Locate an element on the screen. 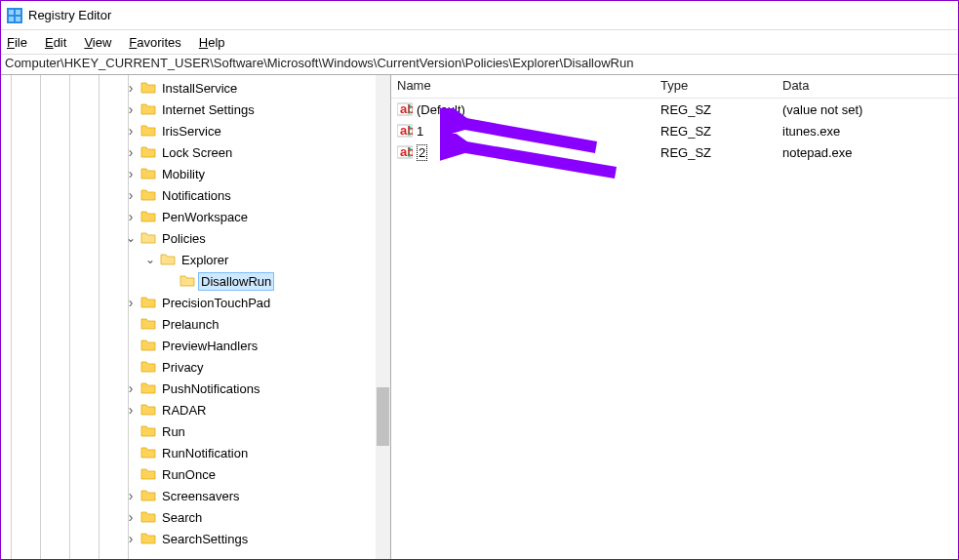  reg-sz-icon: ab is located at coordinates (405, 152).